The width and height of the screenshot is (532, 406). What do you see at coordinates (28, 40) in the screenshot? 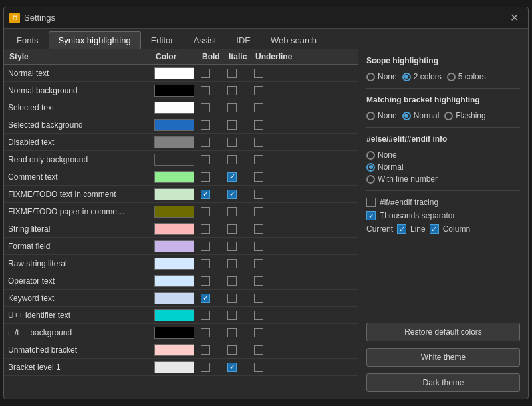
I see `tab-fonts: Fonts` at bounding box center [28, 40].